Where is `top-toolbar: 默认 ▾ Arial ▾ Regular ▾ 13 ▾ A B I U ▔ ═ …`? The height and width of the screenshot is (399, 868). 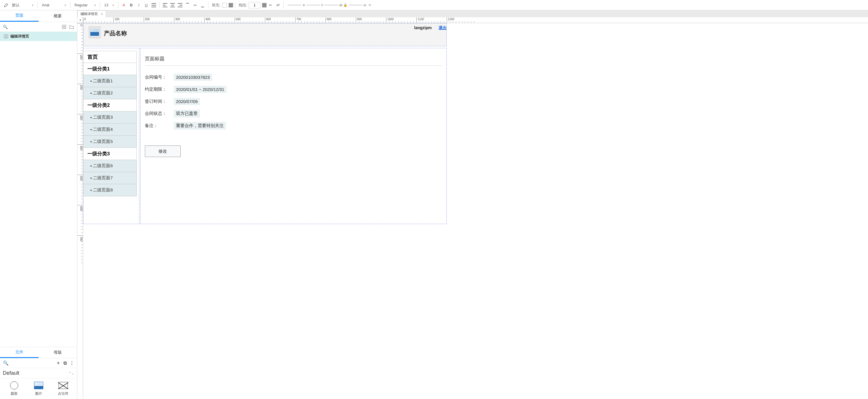 top-toolbar: 默认 ▾ Arial ▾ Regular ▾ 13 ▾ A B I U ▔ ═ … is located at coordinates (434, 5).